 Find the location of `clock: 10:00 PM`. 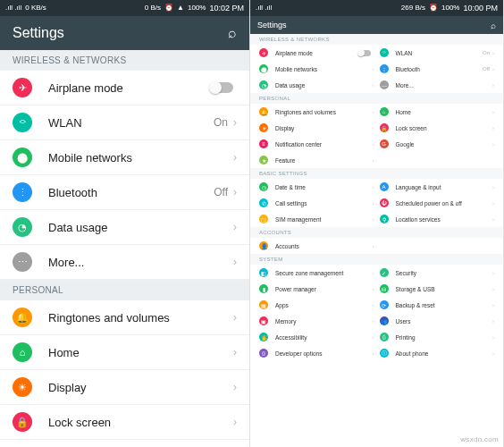

clock: 10:00 PM is located at coordinates (481, 8).